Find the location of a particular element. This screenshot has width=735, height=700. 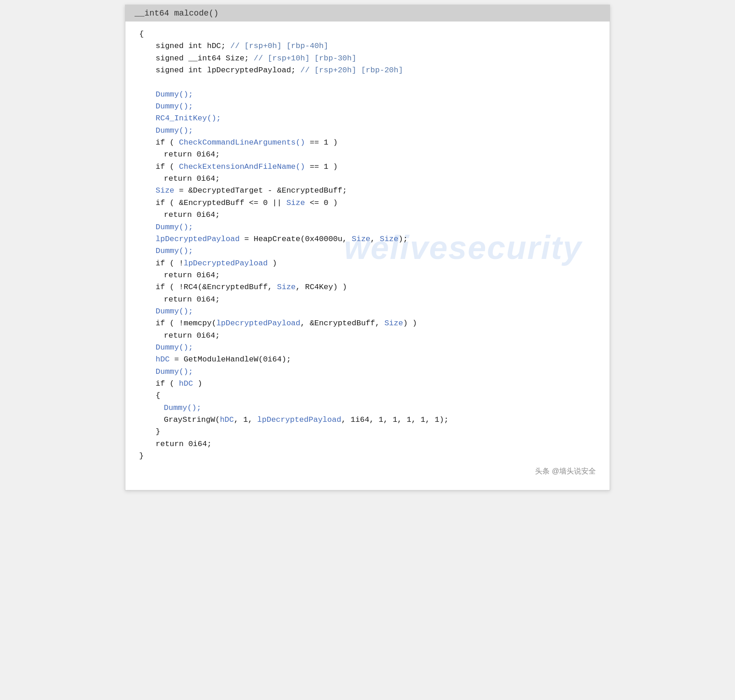

line-rc4init: RC4_InitKey(); is located at coordinates (368, 118).